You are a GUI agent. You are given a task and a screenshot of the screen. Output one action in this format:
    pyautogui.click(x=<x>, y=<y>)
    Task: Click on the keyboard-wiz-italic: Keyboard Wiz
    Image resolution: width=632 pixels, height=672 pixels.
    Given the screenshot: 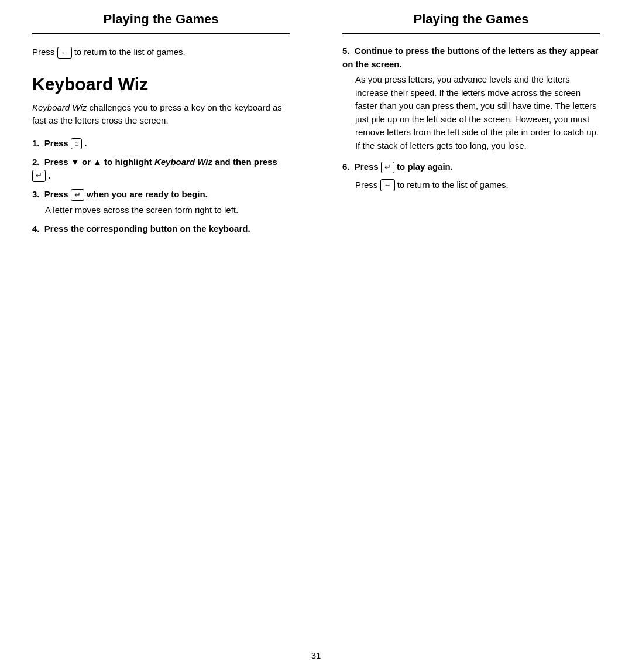 What is the action you would take?
    pyautogui.click(x=60, y=108)
    